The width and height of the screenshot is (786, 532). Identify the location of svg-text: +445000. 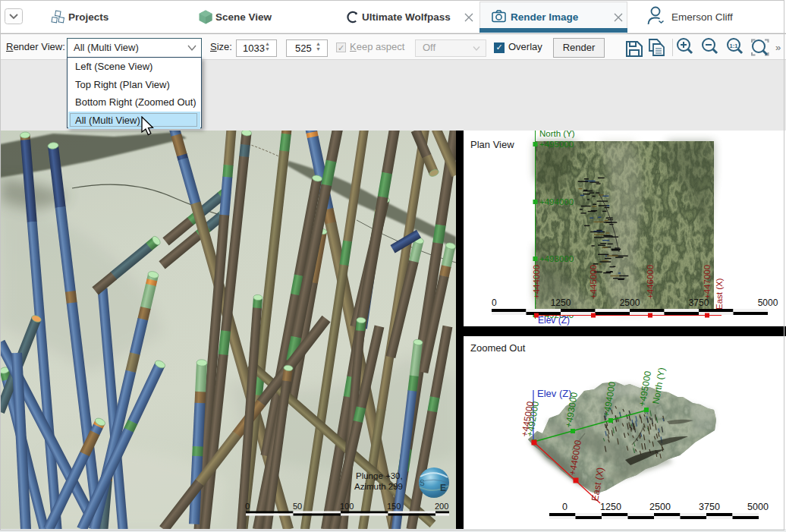
(593, 282).